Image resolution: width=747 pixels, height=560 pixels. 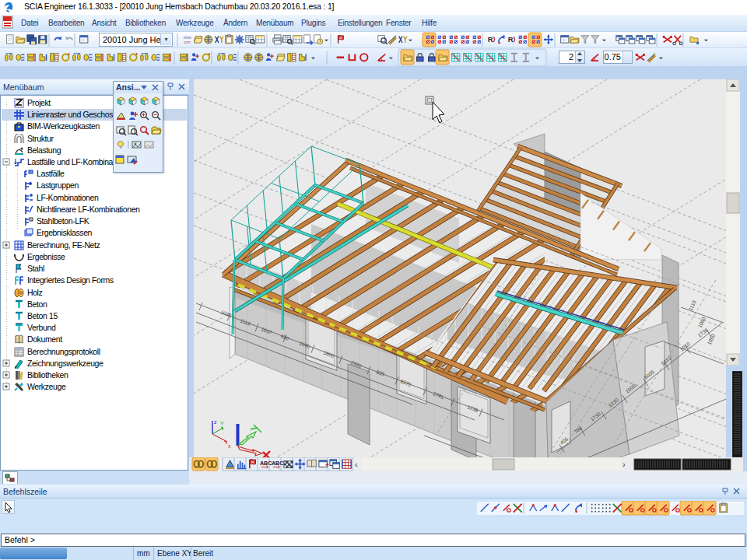 I want to click on svg-text: z, so click(x=216, y=422).